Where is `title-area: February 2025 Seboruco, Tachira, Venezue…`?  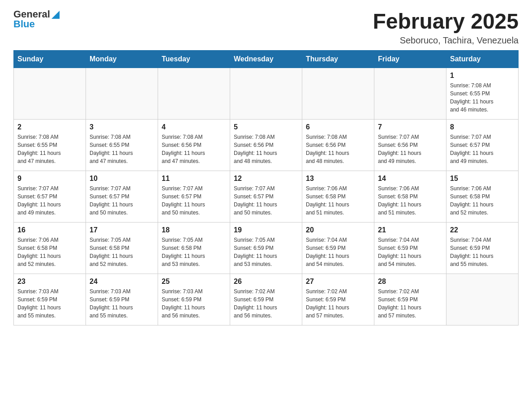
title-area: February 2025 Seboruco, Tachira, Venezue… is located at coordinates (446, 27).